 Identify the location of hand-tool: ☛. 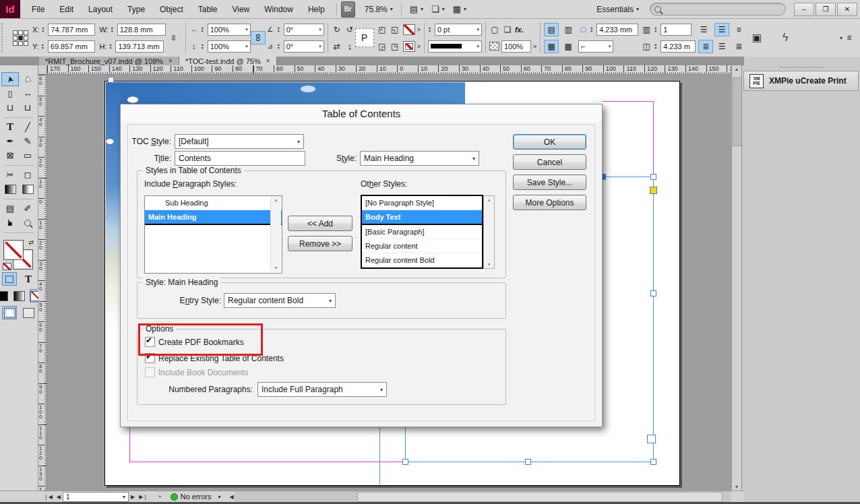
(10, 222).